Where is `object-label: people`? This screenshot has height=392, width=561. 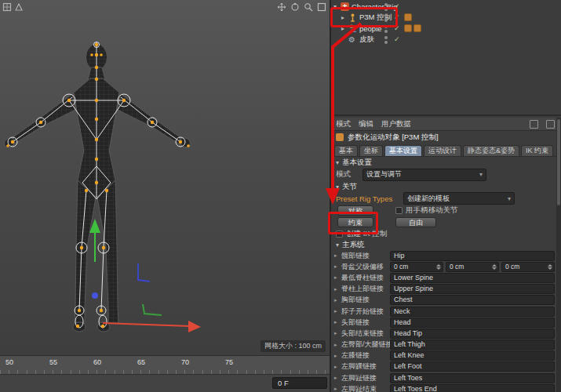
object-label: people is located at coordinates (370, 28).